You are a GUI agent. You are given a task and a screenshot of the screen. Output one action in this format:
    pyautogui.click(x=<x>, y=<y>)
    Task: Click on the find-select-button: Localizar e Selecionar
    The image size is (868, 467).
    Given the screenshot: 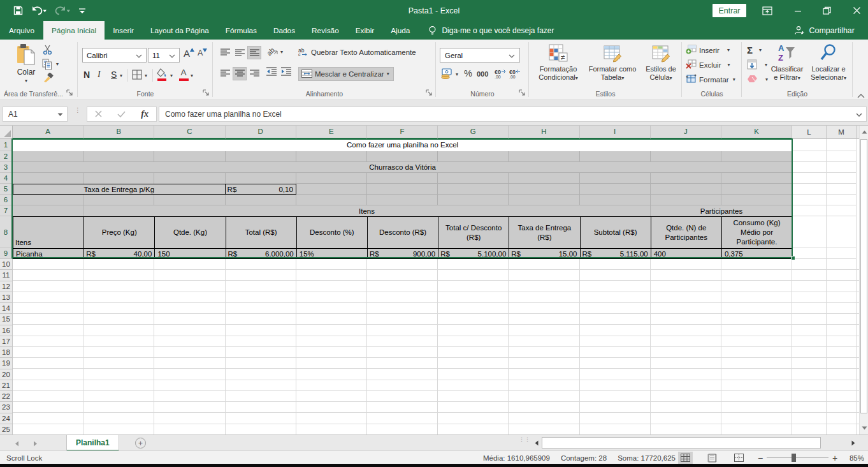 What is the action you would take?
    pyautogui.click(x=828, y=63)
    